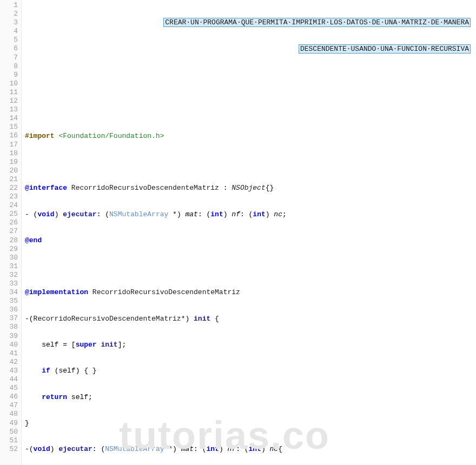 The height and width of the screenshot is (465, 476). What do you see at coordinates (9, 284) in the screenshot?
I see `line-number: 33` at bounding box center [9, 284].